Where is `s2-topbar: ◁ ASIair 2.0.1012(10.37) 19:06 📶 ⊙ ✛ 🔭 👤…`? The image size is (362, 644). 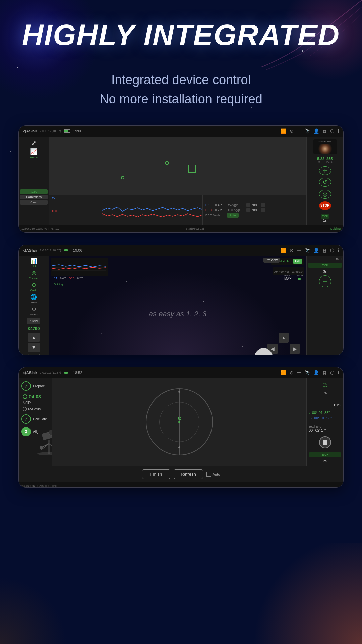 s2-topbar: ◁ ASIair 2.0.1012(10.37) 19:06 📶 ⊙ ✛ 🔭 👤… is located at coordinates (181, 250).